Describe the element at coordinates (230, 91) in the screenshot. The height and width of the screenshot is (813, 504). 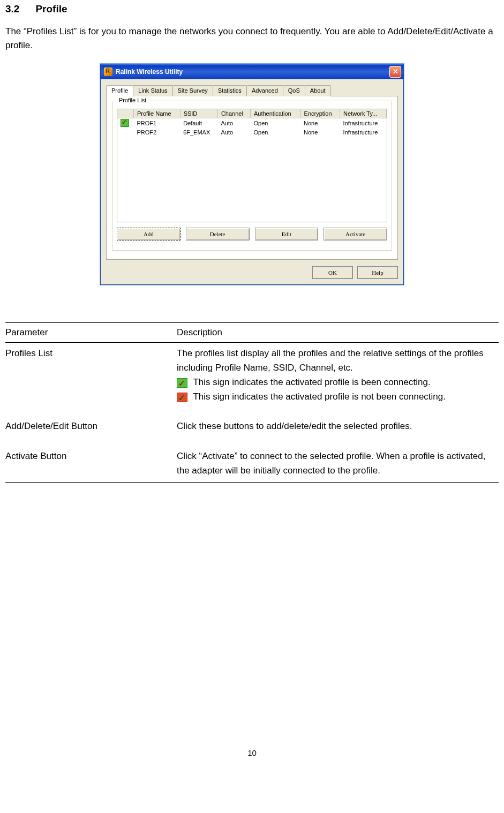
I see `tab-statistics: Statistics` at that location.